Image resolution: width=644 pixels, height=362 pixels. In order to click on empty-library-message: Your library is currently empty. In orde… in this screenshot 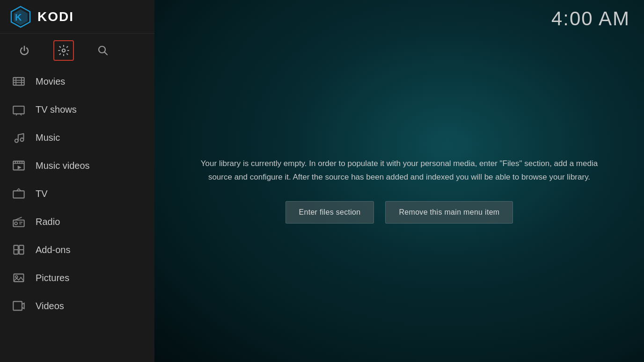, I will do `click(399, 171)`.